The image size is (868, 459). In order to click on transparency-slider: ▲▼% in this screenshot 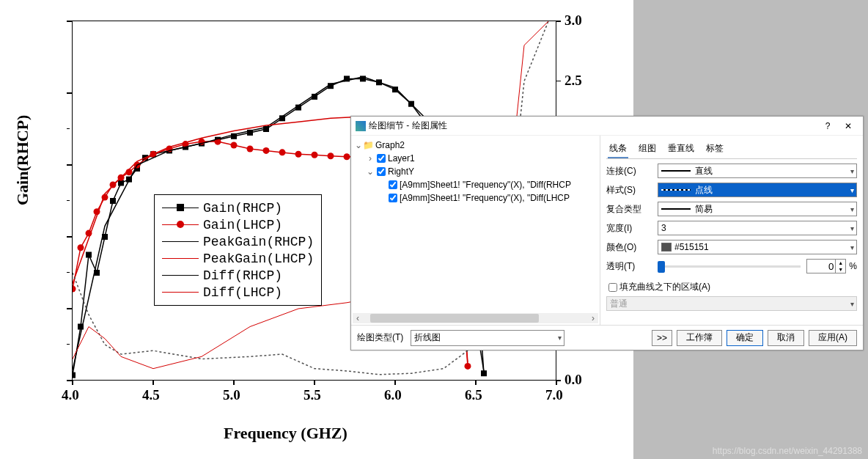, I will do `click(757, 266)`.